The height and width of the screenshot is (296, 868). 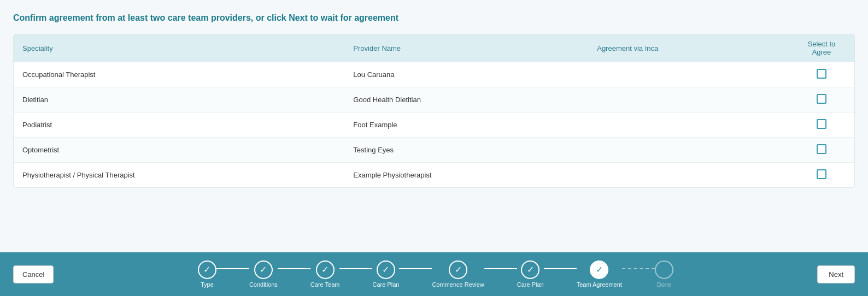 What do you see at coordinates (435, 274) in the screenshot?
I see `wizard-steps: ✓ Type ✓ Conditions ✓ Care Team ✓ Care P…` at bounding box center [435, 274].